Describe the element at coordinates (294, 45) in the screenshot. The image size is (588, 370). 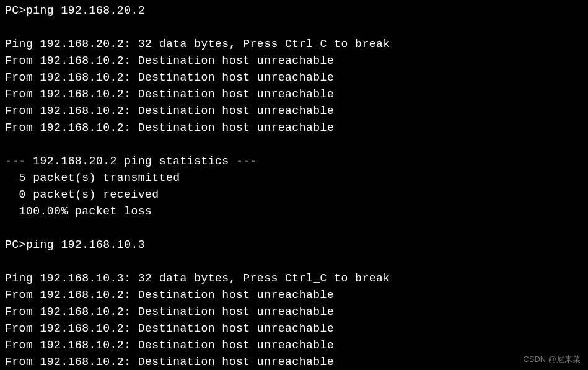
I see `ping-header: Ping 192.168.20.2: 32 data bytes, Press …` at that location.